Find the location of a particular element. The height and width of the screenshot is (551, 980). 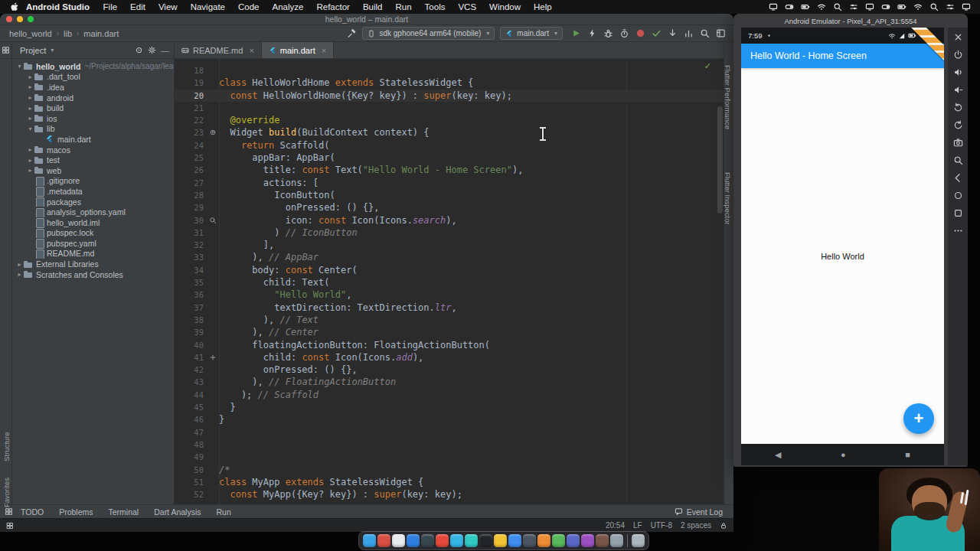

toolwindow-tab-todo: TODO is located at coordinates (32, 512).